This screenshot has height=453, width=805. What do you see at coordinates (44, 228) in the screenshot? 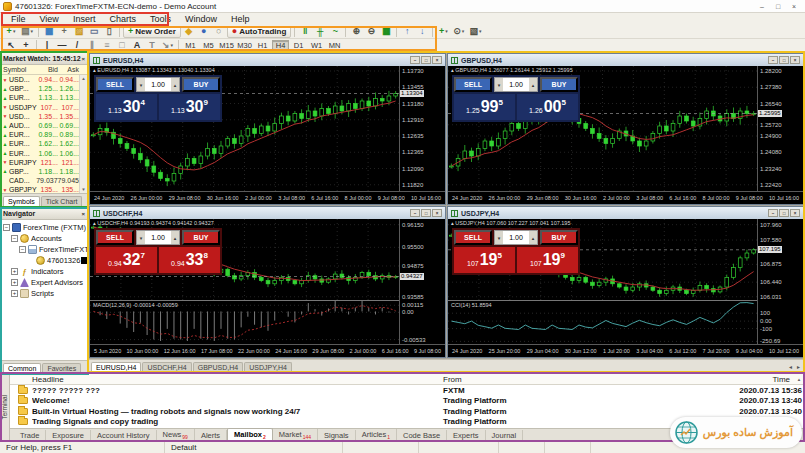
I see `navigator-item-forextime-fxtm-mt4: −ForexTime (FXTM) MT4` at bounding box center [44, 228].